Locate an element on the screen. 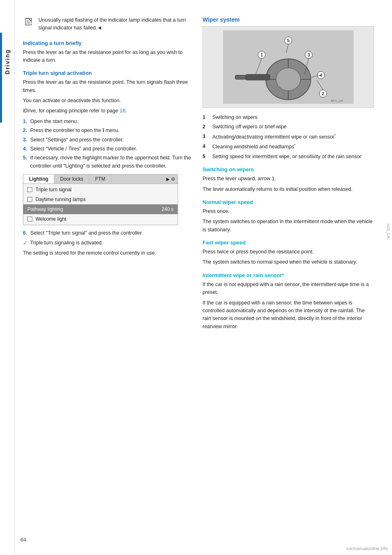  switching-on-body1: Press the lever upward, arrow 1. is located at coordinates (288, 179).